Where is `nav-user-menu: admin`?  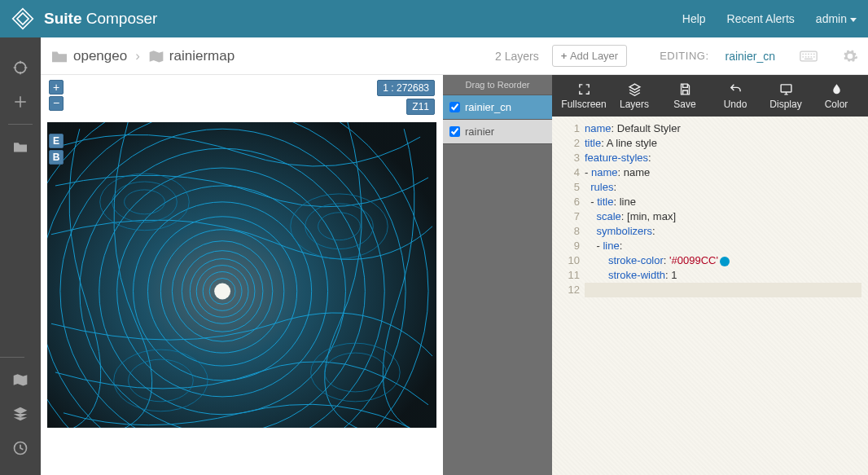
nav-user-menu: admin is located at coordinates (836, 19).